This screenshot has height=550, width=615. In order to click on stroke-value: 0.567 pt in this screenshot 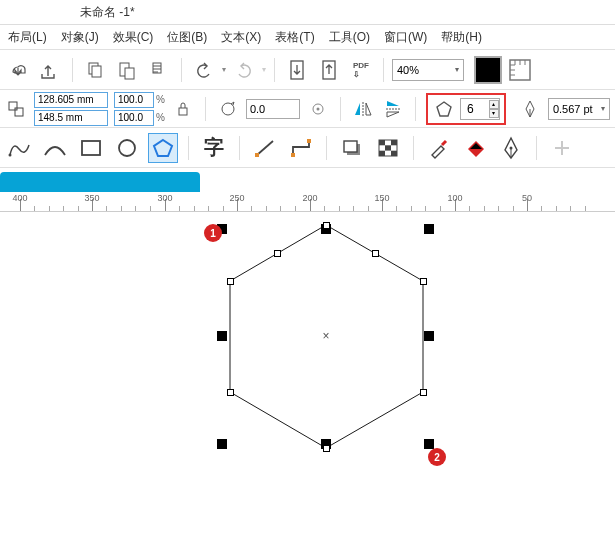, I will do `click(573, 109)`.